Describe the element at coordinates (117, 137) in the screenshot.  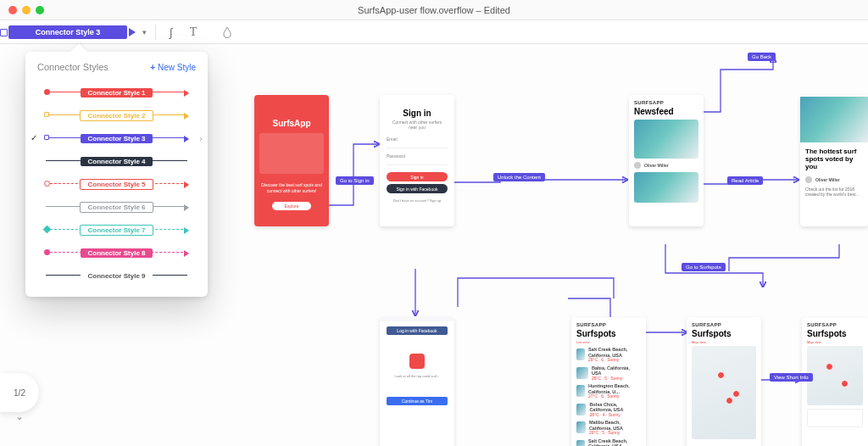
I see `connector-style-option: ✓›Connector Style 3` at that location.